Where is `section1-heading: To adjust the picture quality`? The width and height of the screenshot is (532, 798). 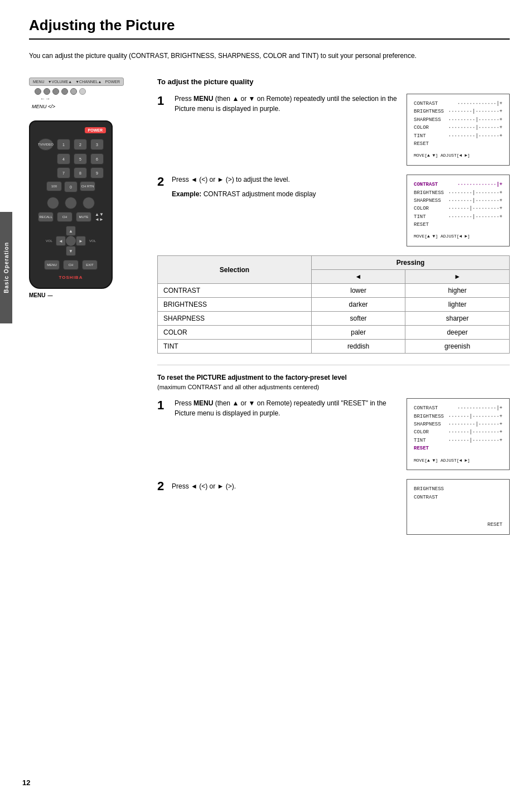
section1-heading: To adjust the picture quality is located at coordinates (333, 81).